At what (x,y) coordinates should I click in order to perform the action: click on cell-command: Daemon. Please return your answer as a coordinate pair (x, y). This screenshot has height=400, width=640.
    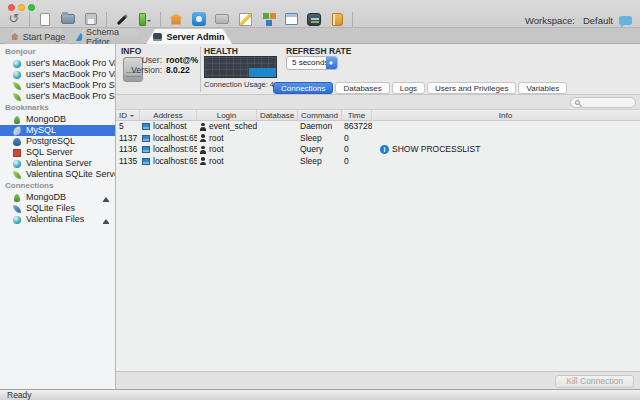
    Looking at the image, I should click on (320, 127).